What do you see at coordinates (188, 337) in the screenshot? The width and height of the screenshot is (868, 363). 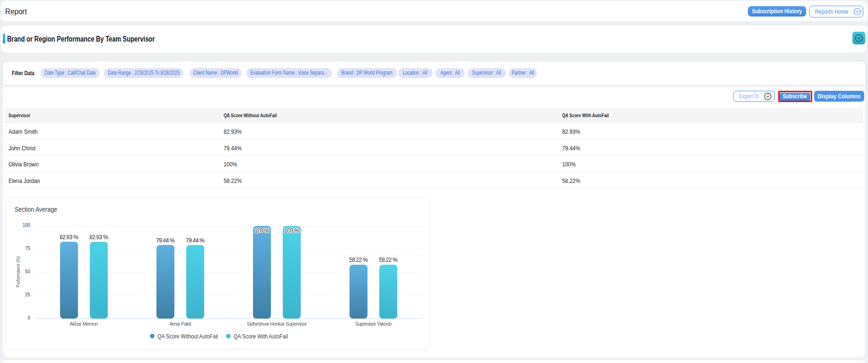 I see `svg-text: QA Score Without AutoFail` at bounding box center [188, 337].